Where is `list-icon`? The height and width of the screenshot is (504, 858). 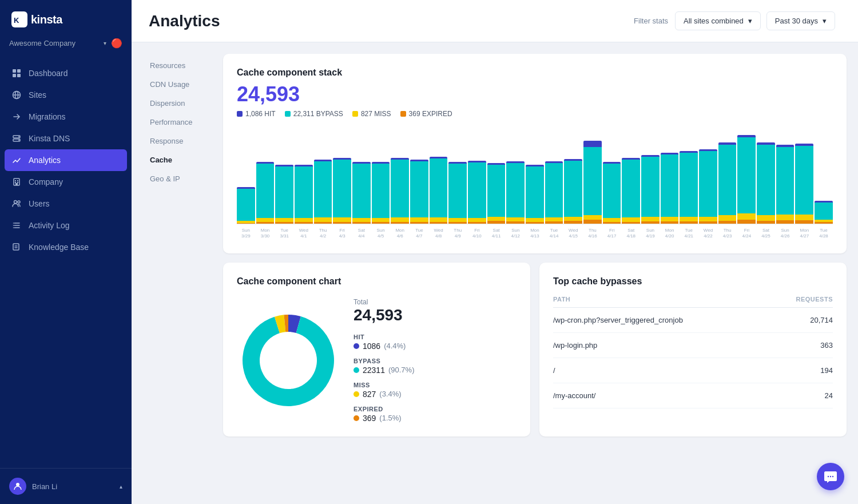 list-icon is located at coordinates (17, 225).